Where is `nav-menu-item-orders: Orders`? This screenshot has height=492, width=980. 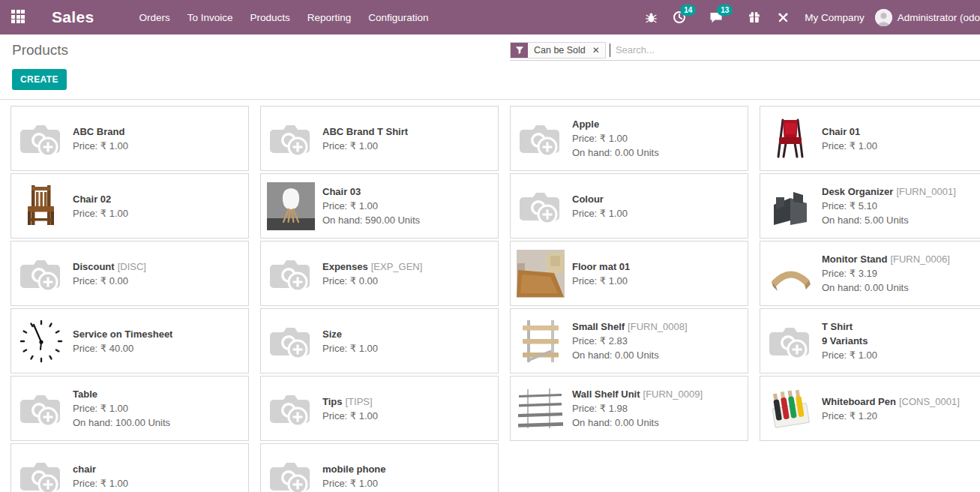
nav-menu-item-orders: Orders is located at coordinates (154, 18).